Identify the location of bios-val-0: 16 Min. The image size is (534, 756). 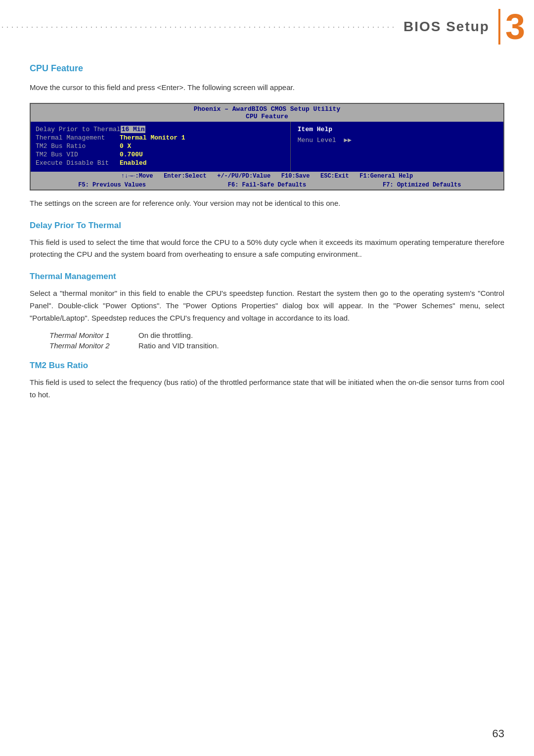
(134, 130).